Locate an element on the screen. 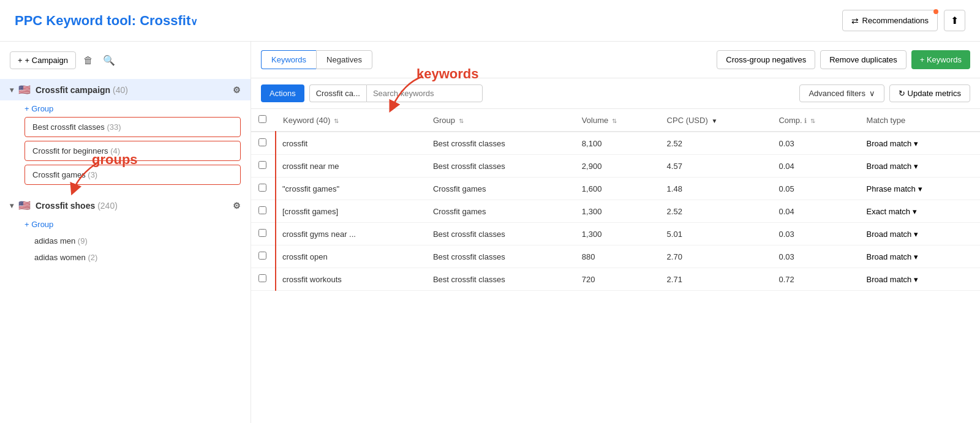  group-list-crossfit: Best crossfit classes (33) Crossfit for … is located at coordinates (125, 151).